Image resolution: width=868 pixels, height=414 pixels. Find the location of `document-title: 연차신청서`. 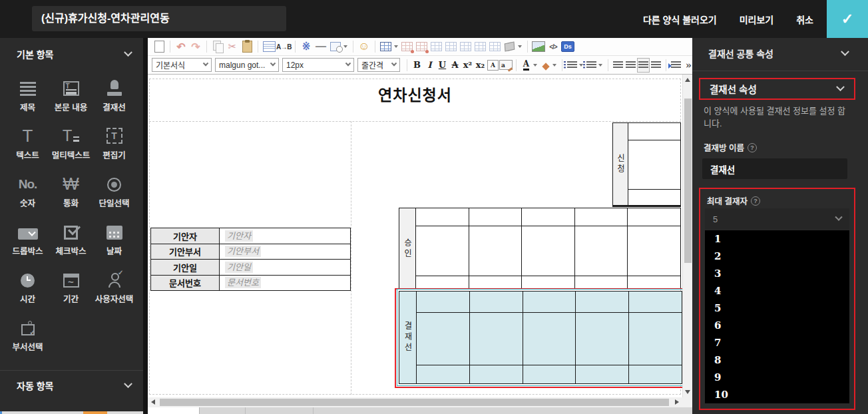

document-title: 연차신청서 is located at coordinates (415, 94).